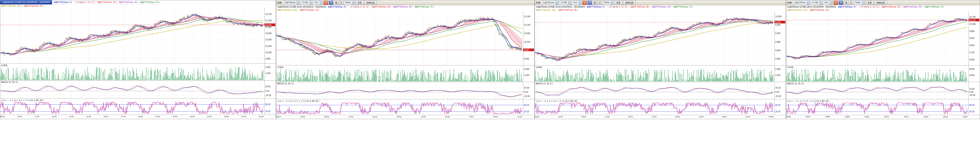 This screenshot has height=154, width=980. What do you see at coordinates (318, 3) in the screenshot?
I see `timeframe-select: 10分▼` at bounding box center [318, 3].